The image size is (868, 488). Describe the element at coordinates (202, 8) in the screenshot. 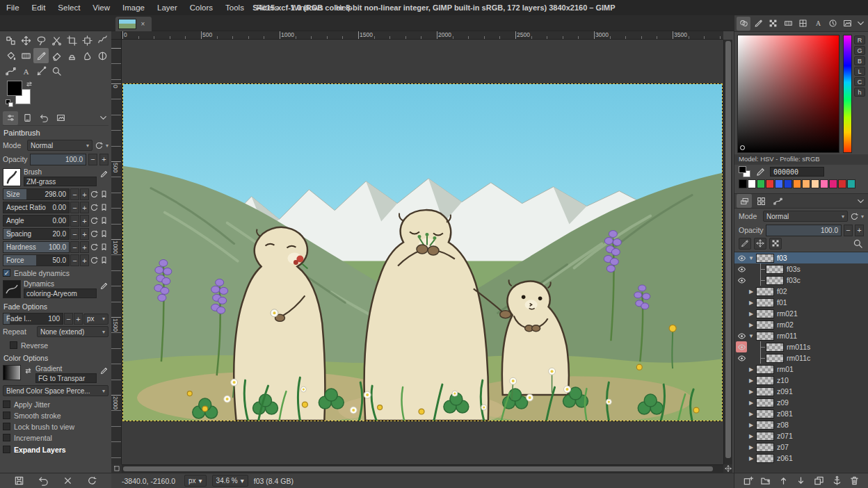

I see `menu-colors: Colors` at that location.